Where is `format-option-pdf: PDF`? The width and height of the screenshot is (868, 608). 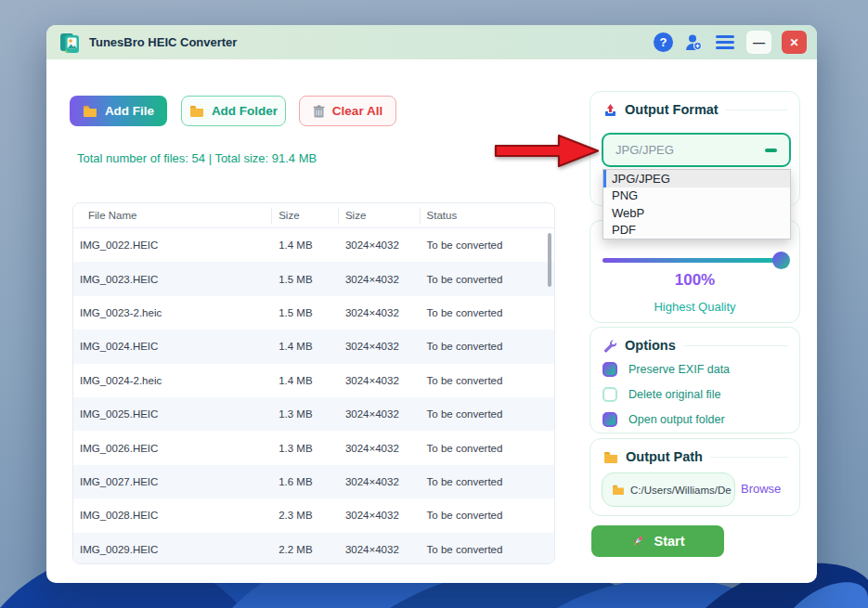
format-option-pdf: PDF is located at coordinates (696, 230).